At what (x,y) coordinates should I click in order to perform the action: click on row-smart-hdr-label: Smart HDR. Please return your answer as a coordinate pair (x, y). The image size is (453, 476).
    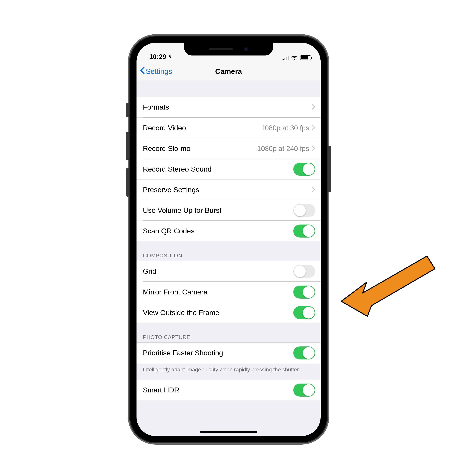
    Looking at the image, I should click on (161, 390).